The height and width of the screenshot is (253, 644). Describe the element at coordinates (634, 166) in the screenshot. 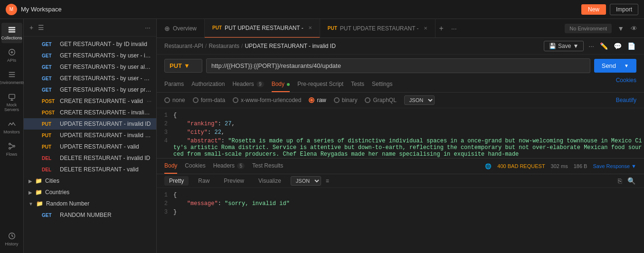

I see `save-response-dropdown: ▼` at that location.